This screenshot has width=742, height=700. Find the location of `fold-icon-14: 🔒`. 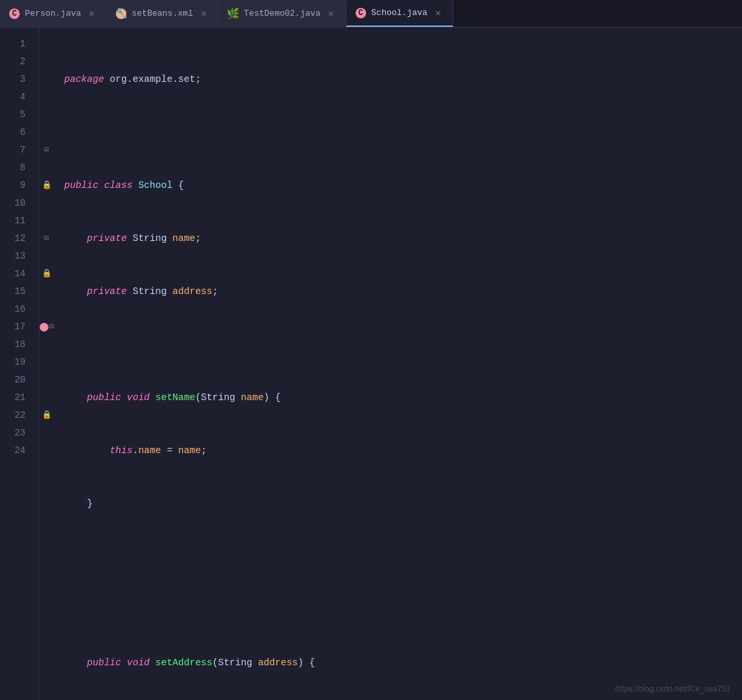

fold-icon-14: 🔒 is located at coordinates (47, 274).